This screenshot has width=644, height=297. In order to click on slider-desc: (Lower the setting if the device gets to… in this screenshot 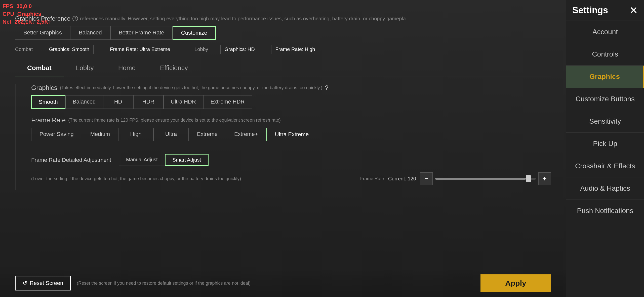, I will do `click(194, 179)`.